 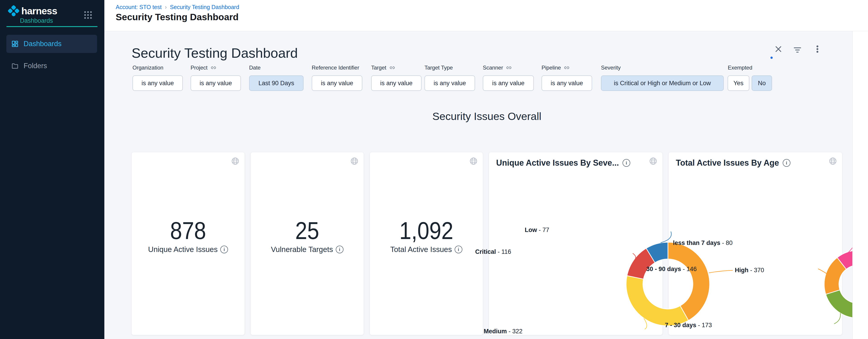 What do you see at coordinates (336, 67) in the screenshot?
I see `filter-label-reference-identifier: Reference Identifier` at bounding box center [336, 67].